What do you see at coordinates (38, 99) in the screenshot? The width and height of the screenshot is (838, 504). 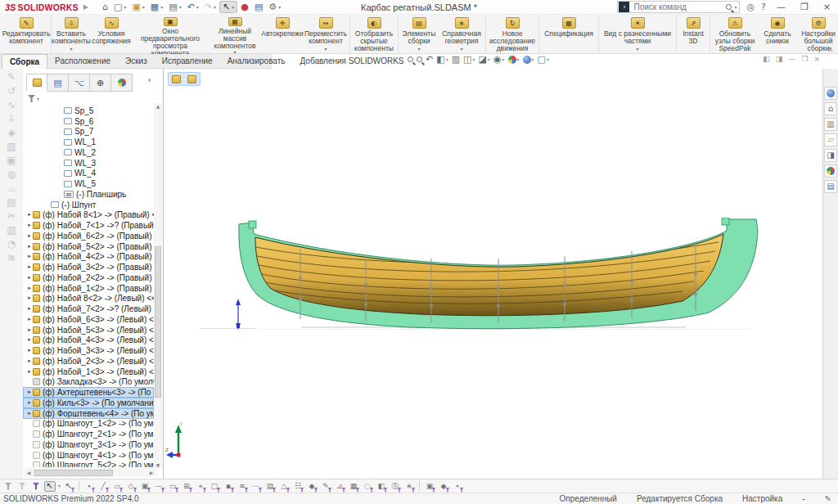 I see `filter-dropdown-icon: ▾` at bounding box center [38, 99].